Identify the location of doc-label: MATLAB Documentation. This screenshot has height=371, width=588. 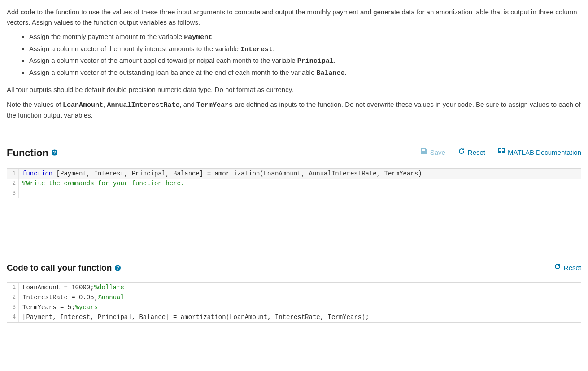
(544, 153).